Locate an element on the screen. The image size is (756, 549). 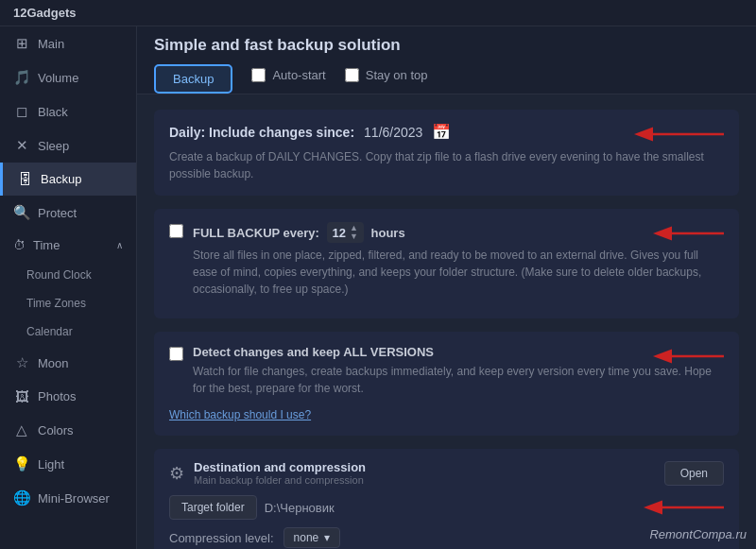
sidebar-item-label: Sleep is located at coordinates (53, 146).